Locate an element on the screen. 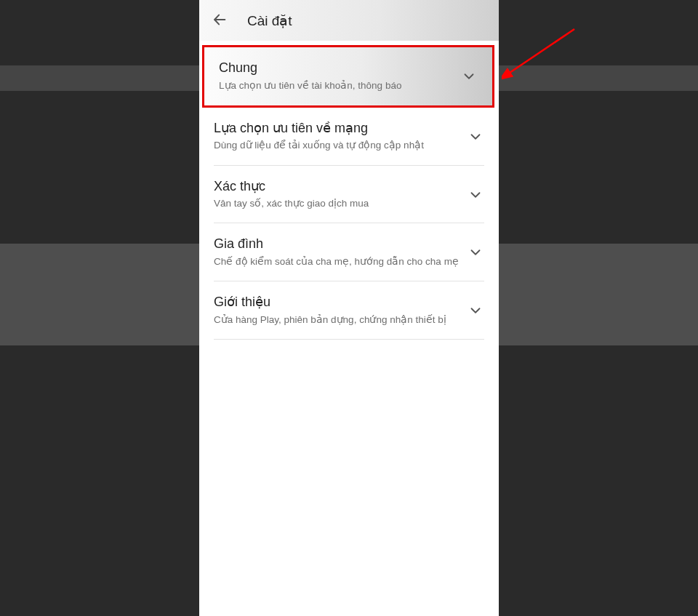  app-header: Cài đặt is located at coordinates (349, 20).